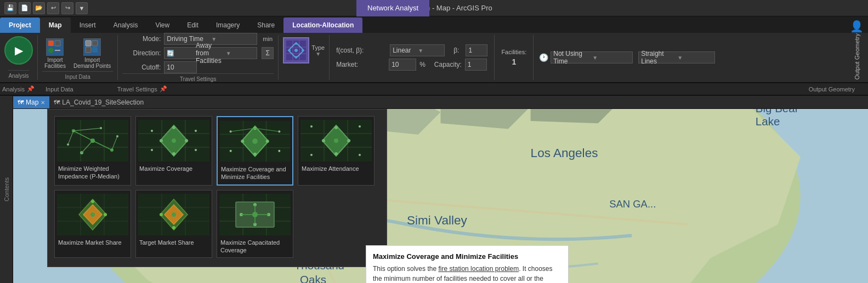  I want to click on tab-view: View, so click(162, 25).